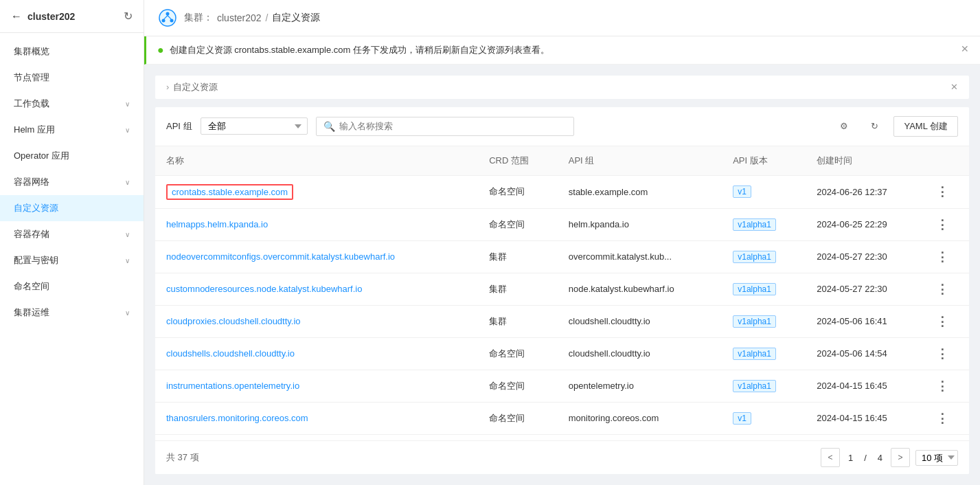  I want to click on api-group-select: 全部 stable.example.com helm.kpanda.io, so click(254, 126).